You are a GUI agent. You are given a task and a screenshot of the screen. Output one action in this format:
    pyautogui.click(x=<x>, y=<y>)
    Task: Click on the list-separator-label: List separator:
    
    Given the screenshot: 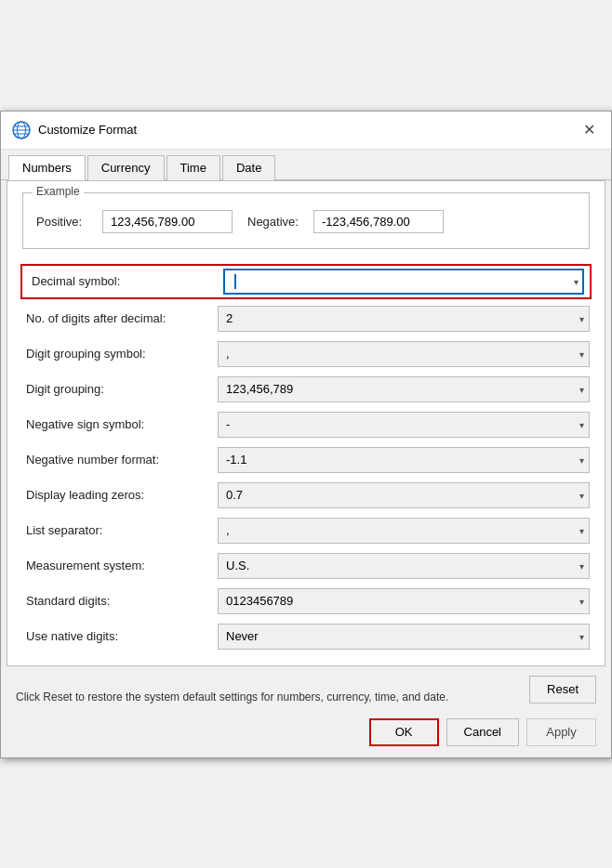 What is the action you would take?
    pyautogui.click(x=120, y=530)
    